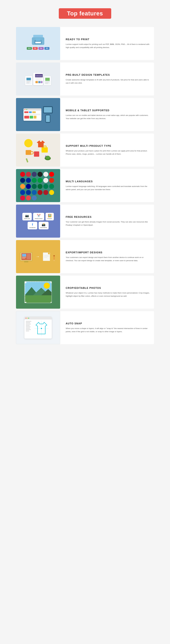 The width and height of the screenshot is (170, 644). Describe the element at coordinates (39, 76) in the screenshot. I see `svg-text: SUPER MARIO` at that location.